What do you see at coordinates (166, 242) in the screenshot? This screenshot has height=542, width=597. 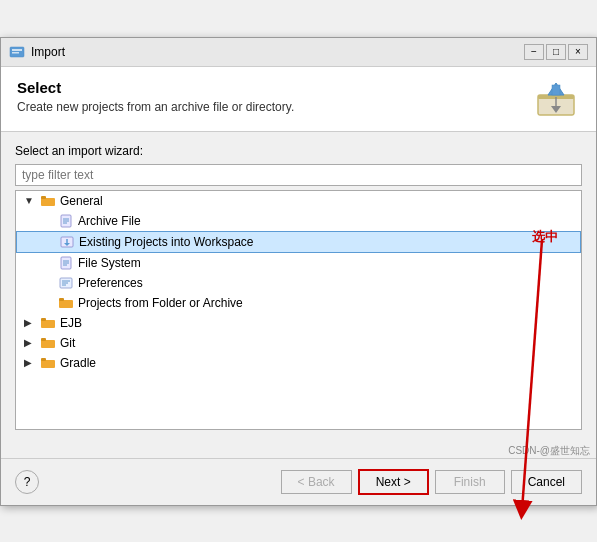 I see `tree-item-label: Existing Projects into Workspace` at bounding box center [166, 242].